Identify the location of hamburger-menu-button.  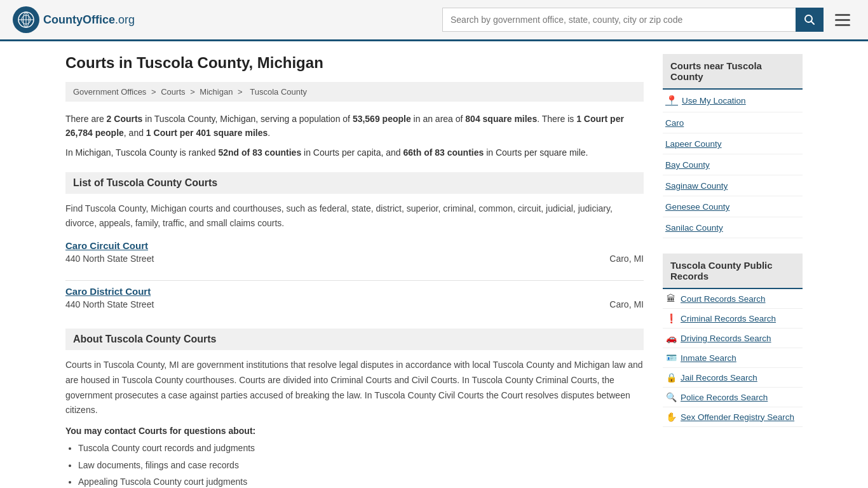
(843, 20).